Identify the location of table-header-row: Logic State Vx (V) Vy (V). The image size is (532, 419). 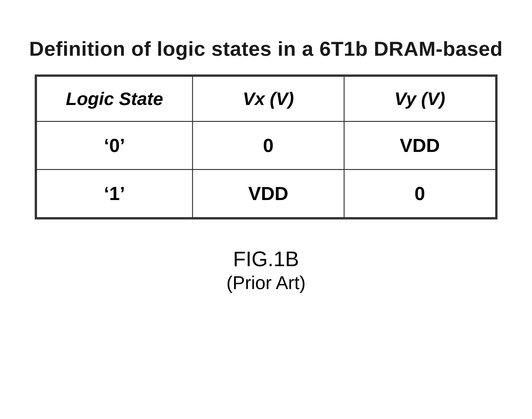
(266, 99).